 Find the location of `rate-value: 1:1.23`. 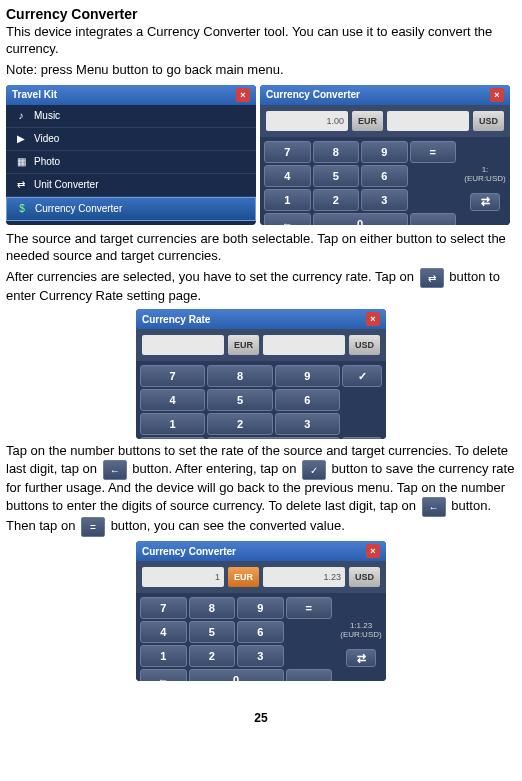

rate-value: 1:1.23 is located at coordinates (361, 626).